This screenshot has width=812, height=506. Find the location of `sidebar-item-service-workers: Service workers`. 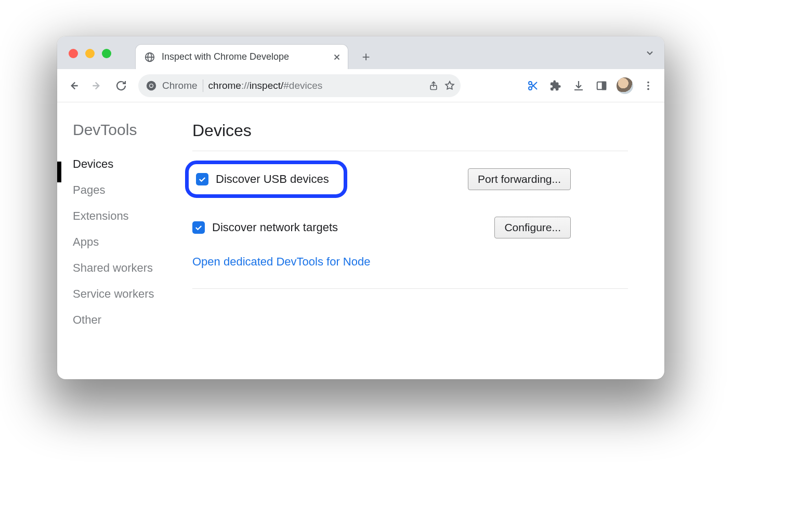

sidebar-item-service-workers: Service workers is located at coordinates (130, 294).